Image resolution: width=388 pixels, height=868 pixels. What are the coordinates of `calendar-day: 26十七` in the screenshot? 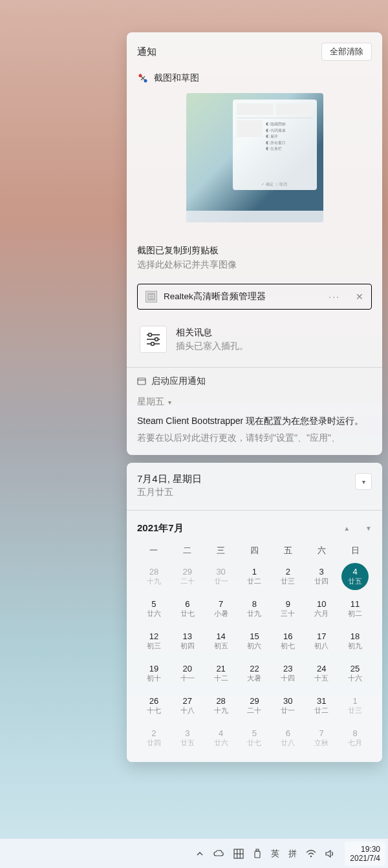 It's located at (154, 706).